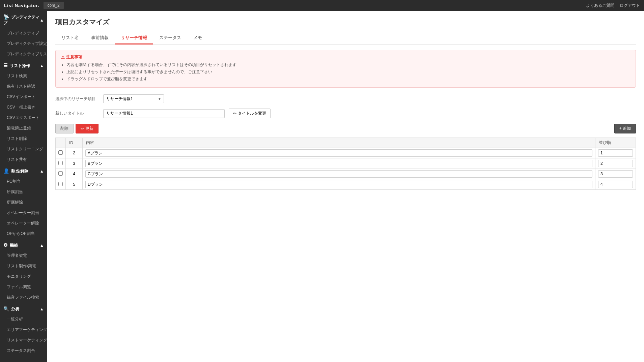 This screenshot has width=644, height=362. What do you see at coordinates (24, 139) in the screenshot?
I see `sidebar-item-list-delete: リスト削除` at bounding box center [24, 139].